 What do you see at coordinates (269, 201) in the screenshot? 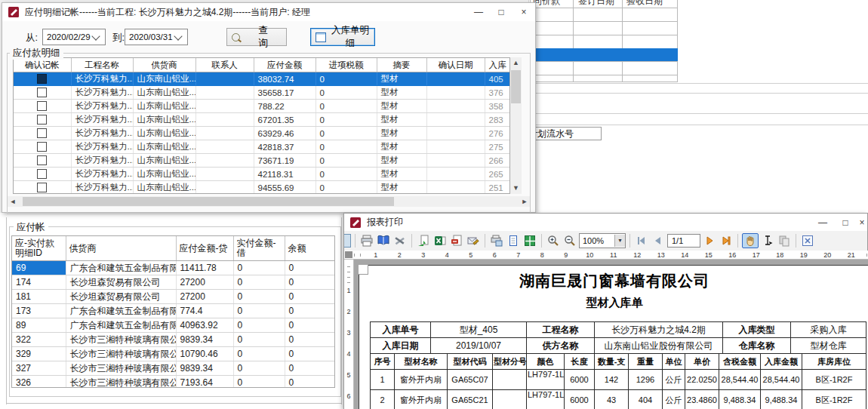
I see `horizontal-scrollbar: ◄ ►` at bounding box center [269, 201].